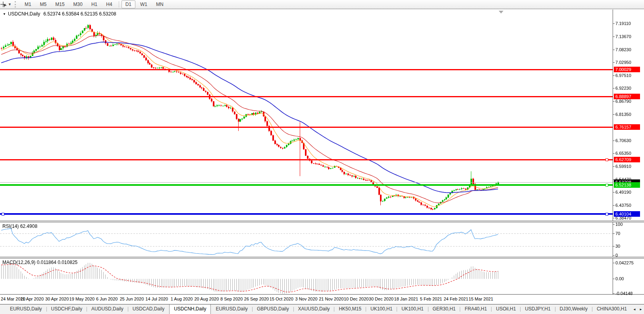 The height and width of the screenshot is (314, 644). Describe the element at coordinates (129, 4) in the screenshot. I see `timeframe-button-d1: D1` at that location.